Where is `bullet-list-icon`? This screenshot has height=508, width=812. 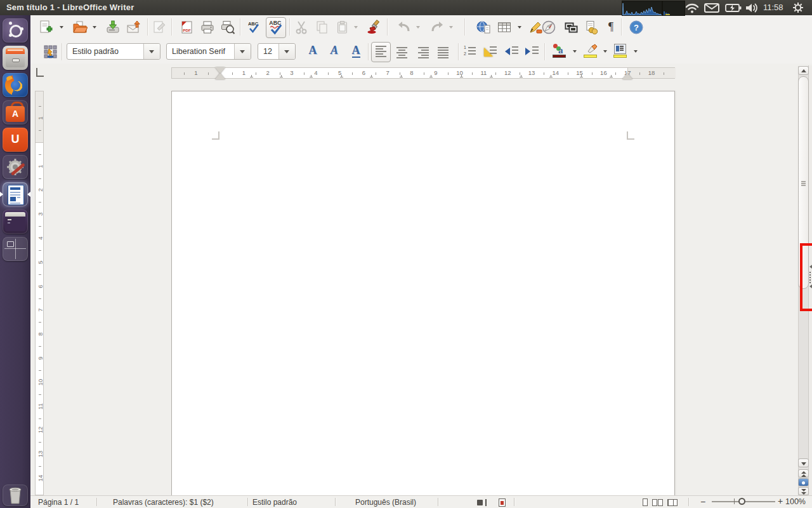 bullet-list-icon is located at coordinates (491, 51).